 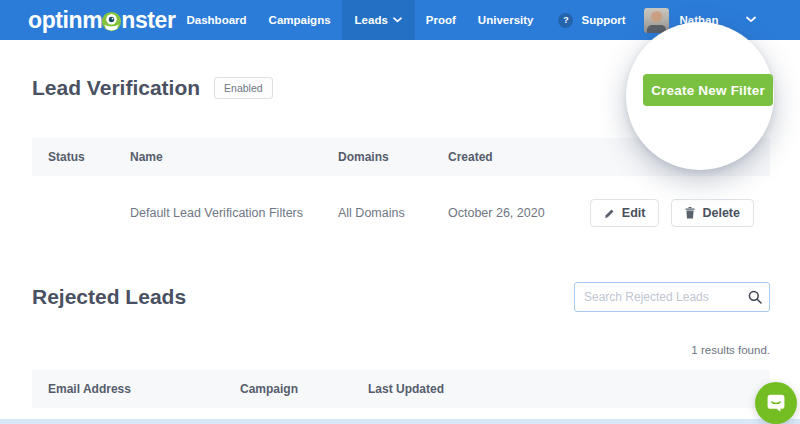 I want to click on delete-button: Delete, so click(x=712, y=213).